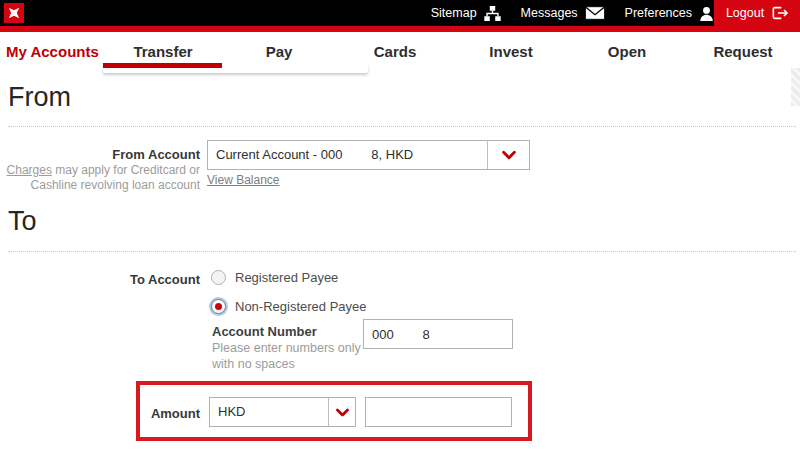  What do you see at coordinates (780, 13) in the screenshot?
I see `logout-icon` at bounding box center [780, 13].